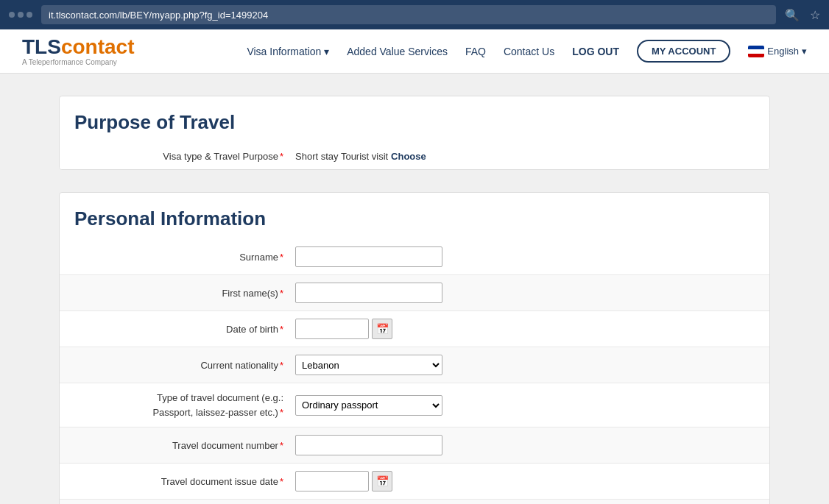 The width and height of the screenshot is (829, 504). I want to click on surname-row: Surname*, so click(415, 258).